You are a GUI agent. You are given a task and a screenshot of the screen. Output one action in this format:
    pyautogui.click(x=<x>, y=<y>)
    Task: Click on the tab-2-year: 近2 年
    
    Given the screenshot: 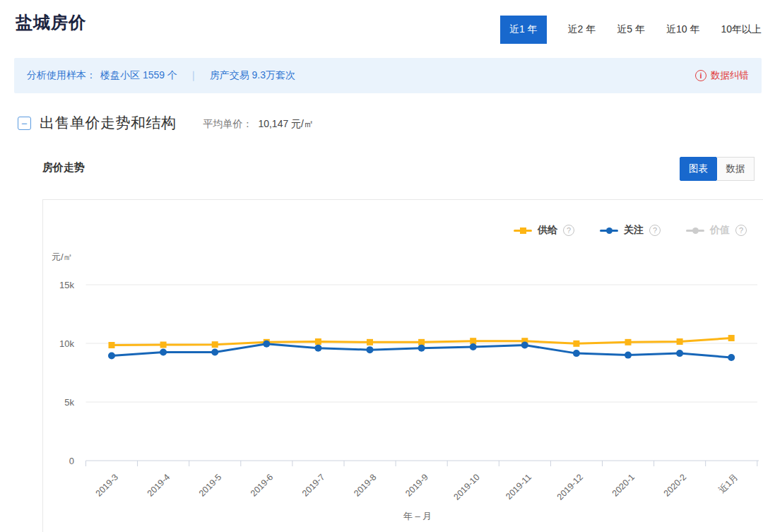 What is the action you would take?
    pyautogui.click(x=582, y=30)
    